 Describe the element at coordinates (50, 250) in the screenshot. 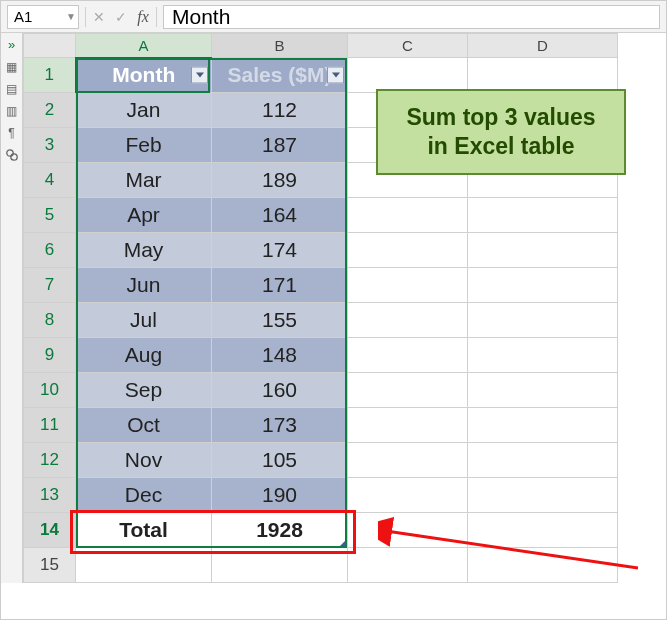

I see `row-header: 6` at that location.